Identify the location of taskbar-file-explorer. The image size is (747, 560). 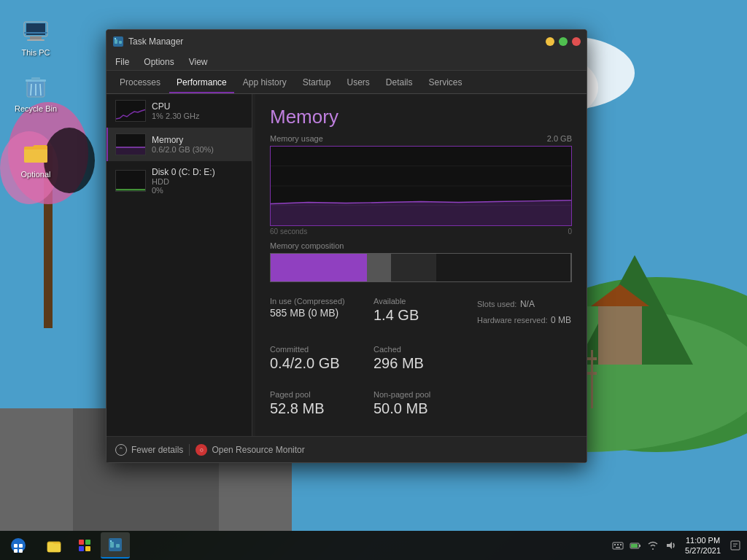
(54, 545).